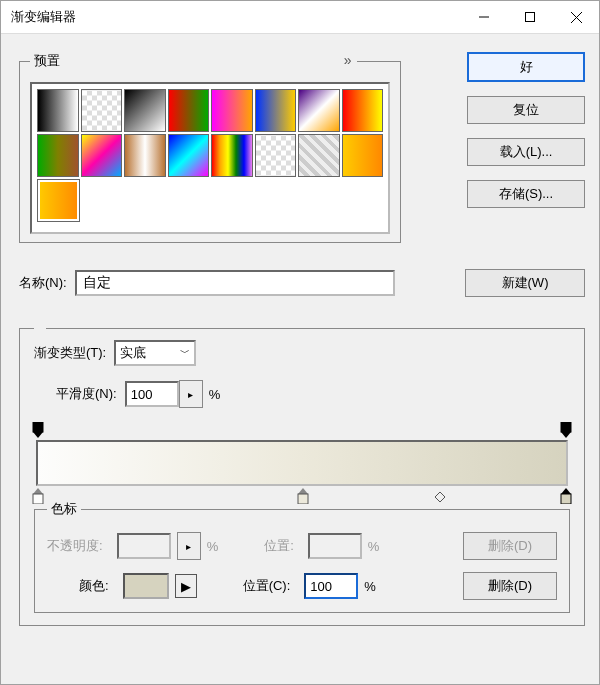  Describe the element at coordinates (86, 394) in the screenshot. I see `smoothness-label: 平滑度(N):` at that location.